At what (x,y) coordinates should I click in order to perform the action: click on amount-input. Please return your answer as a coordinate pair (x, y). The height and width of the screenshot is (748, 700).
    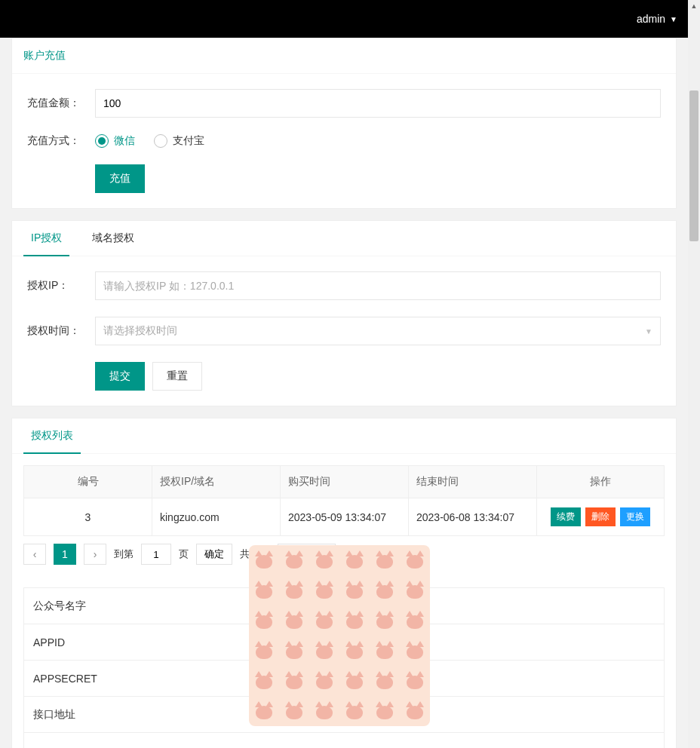
    Looking at the image, I should click on (378, 103).